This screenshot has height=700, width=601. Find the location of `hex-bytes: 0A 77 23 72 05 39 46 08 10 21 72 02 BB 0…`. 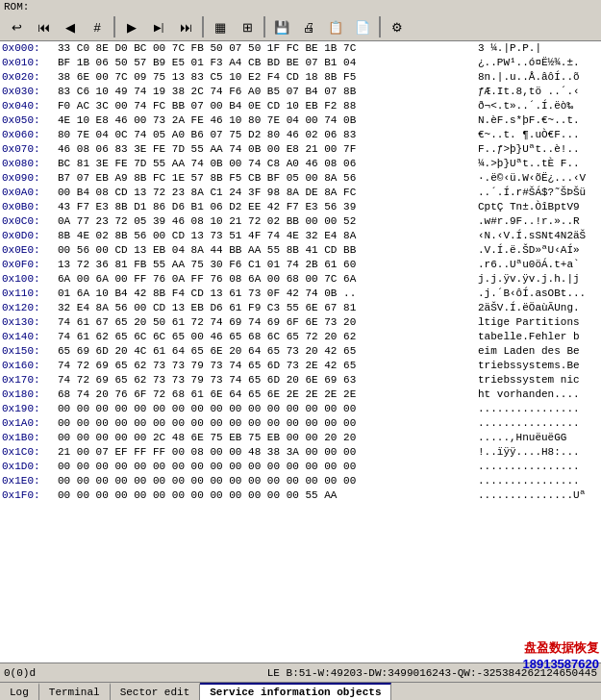

hex-bytes: 0A 77 23 72 05 39 46 08 10 21 72 02 BB 0… is located at coordinates (265, 221).